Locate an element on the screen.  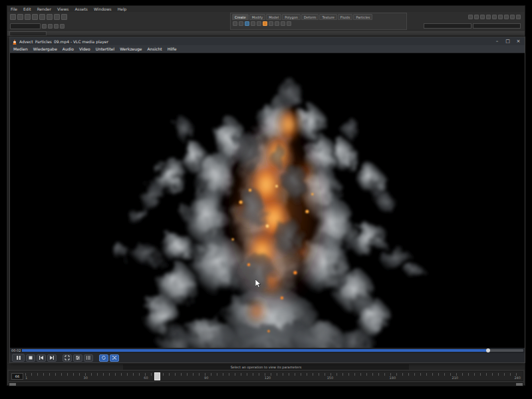
timeline-playhead is located at coordinates (157, 376).